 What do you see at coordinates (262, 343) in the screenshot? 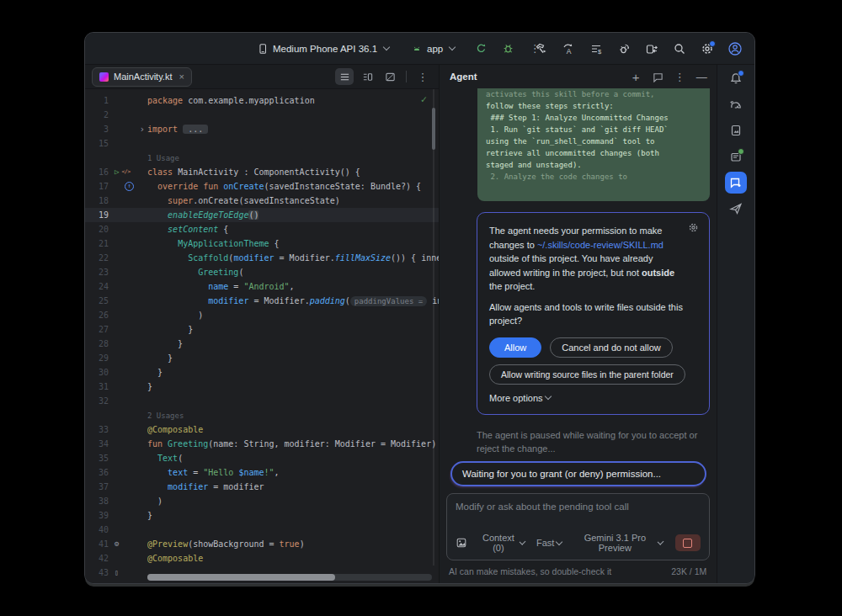
I see `code-line: 28 }` at bounding box center [262, 343].